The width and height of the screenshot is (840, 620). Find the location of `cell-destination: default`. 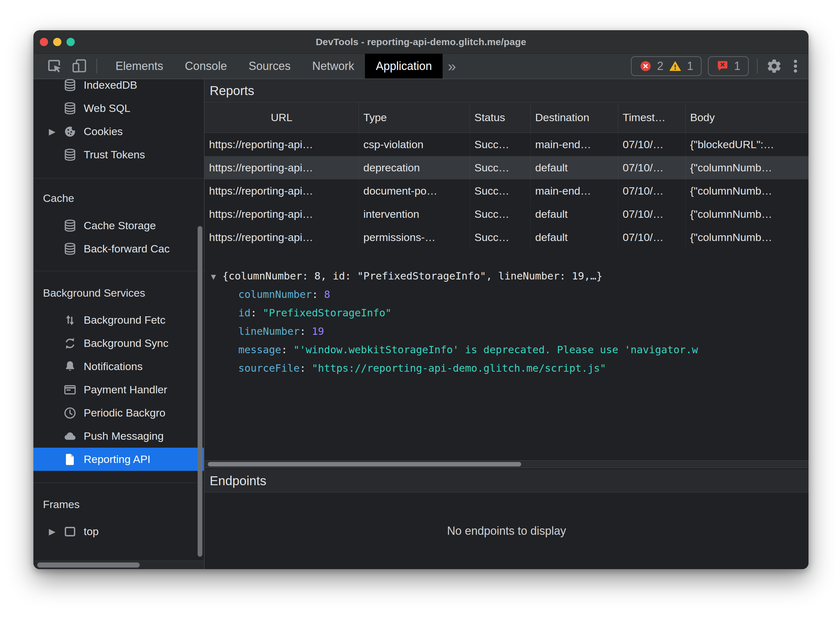

cell-destination: default is located at coordinates (575, 214).